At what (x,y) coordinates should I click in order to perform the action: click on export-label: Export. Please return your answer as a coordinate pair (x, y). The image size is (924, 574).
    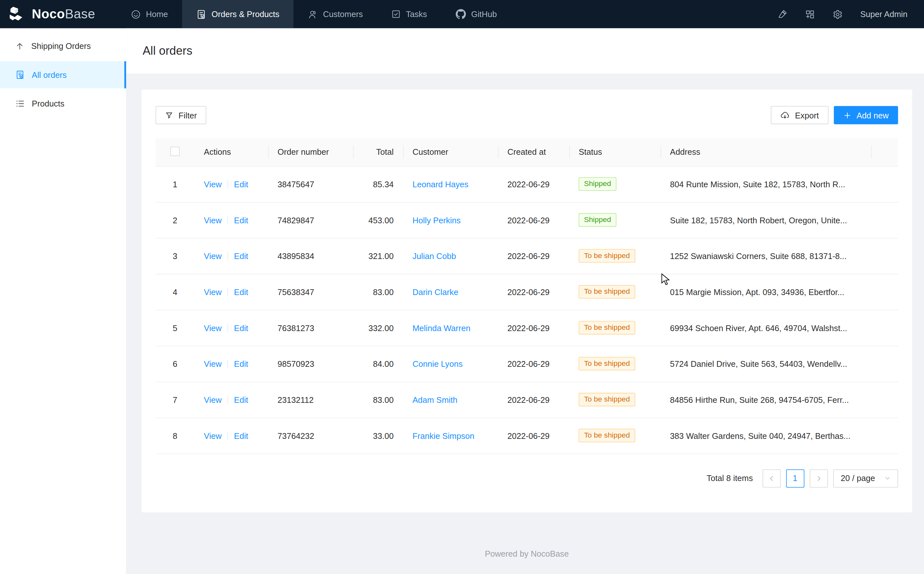
    Looking at the image, I should click on (807, 115).